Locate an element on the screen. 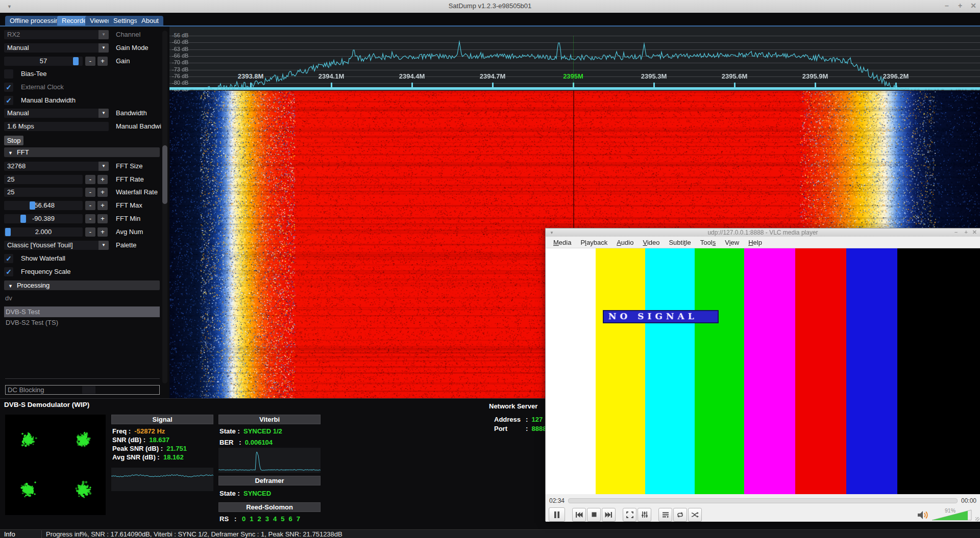 This screenshot has width=980, height=538. fft-max-slider: -56.648 is located at coordinates (43, 206).